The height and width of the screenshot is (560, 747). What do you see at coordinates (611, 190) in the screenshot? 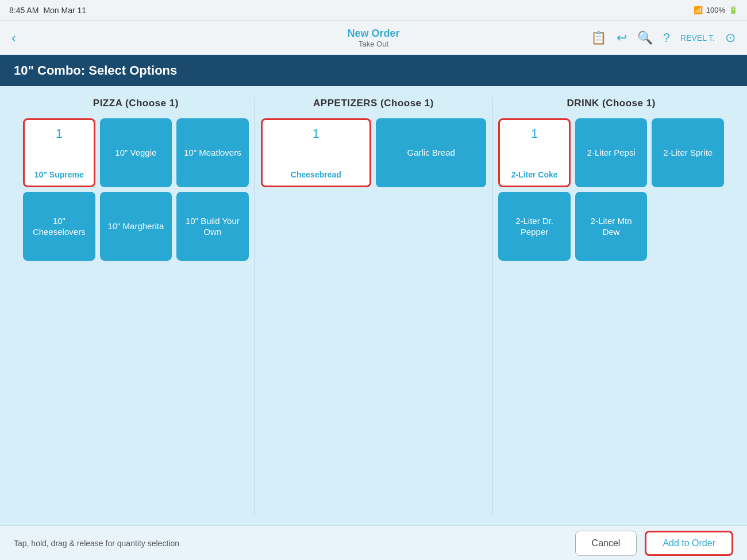
I see `items-grid-drink: 12-Liter Coke2-Liter Pepsi2-Liter Sprite…` at bounding box center [611, 190].